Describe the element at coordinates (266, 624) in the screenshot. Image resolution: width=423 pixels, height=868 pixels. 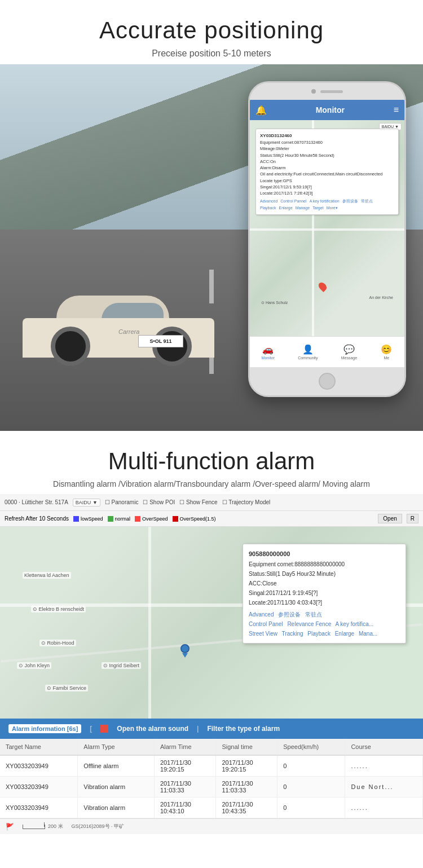
I see `popup-link-control: Control Panel` at that location.